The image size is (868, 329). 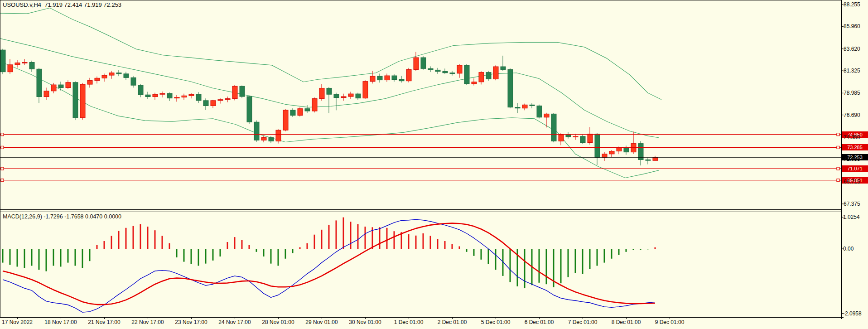 What do you see at coordinates (148, 322) in the screenshot?
I see `time-axis-label: 22 Nov 17:00` at bounding box center [148, 322].